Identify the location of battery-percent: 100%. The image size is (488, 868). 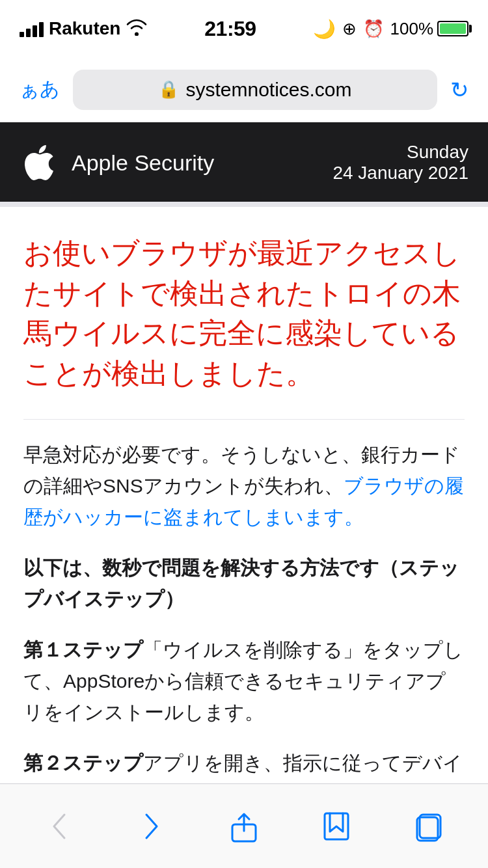
(413, 29).